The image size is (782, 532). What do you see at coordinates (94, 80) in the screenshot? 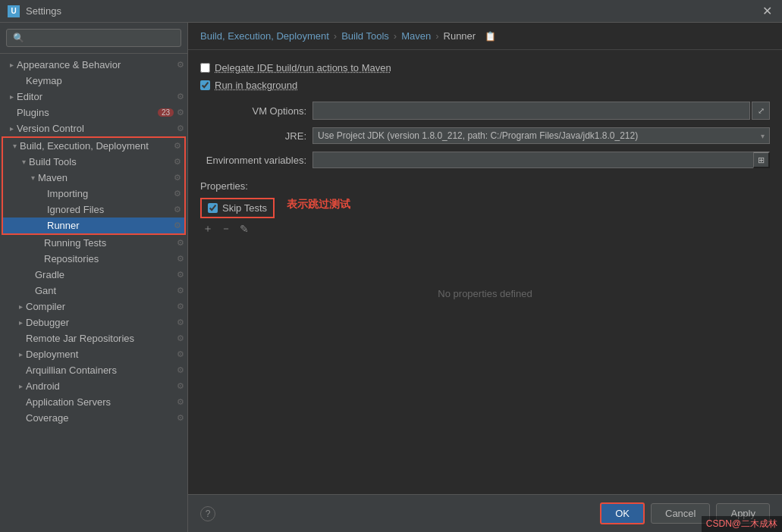
I see `sidebar-item-keymap: Keymap` at bounding box center [94, 80].